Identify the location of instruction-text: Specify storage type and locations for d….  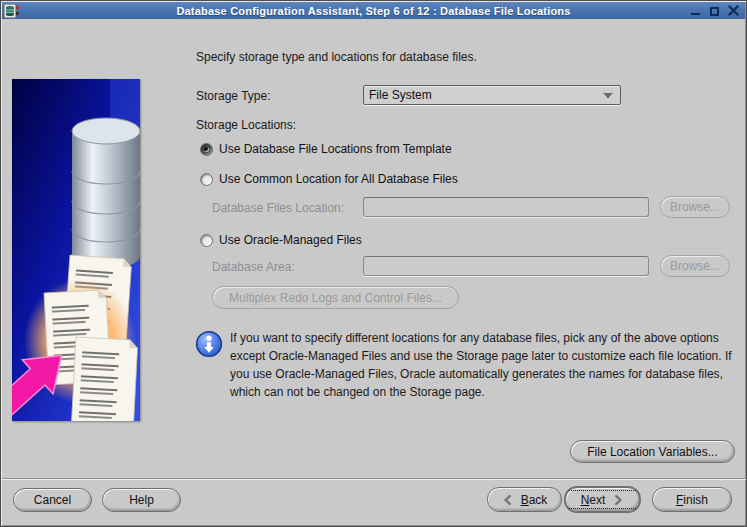
(336, 57).